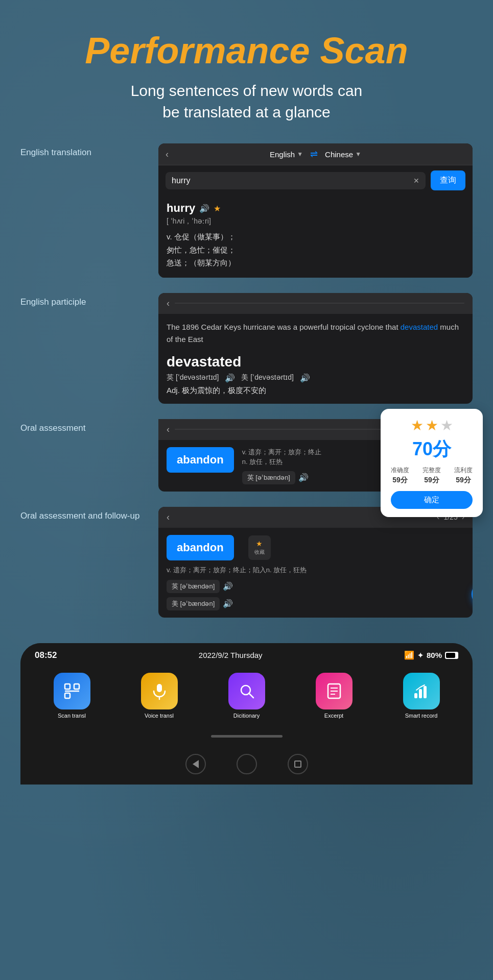 This screenshot has height=980, width=493. I want to click on translation-header: ‹ English ▼ ⇌ Chinese ▼, so click(316, 154).